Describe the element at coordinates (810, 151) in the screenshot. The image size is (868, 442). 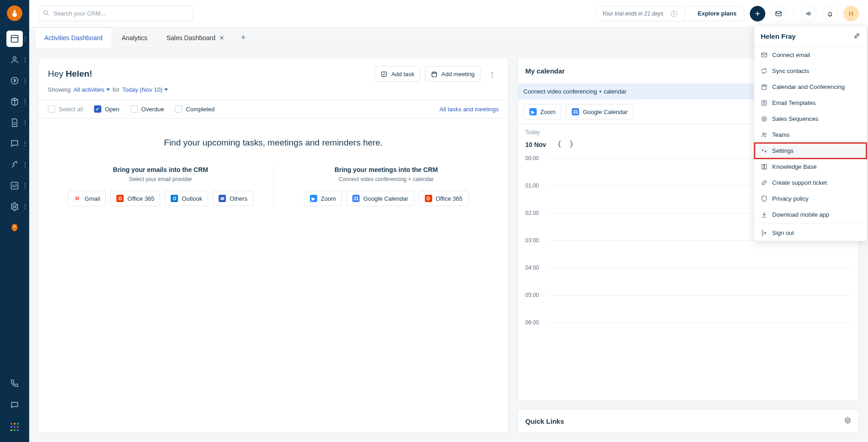
I see `menu-settings: Settings` at that location.